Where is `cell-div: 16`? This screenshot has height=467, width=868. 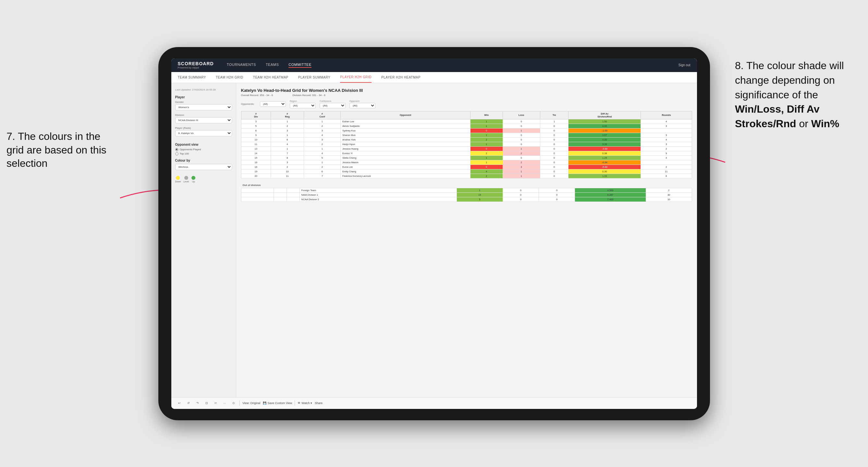
cell-div: 16 is located at coordinates (256, 162).